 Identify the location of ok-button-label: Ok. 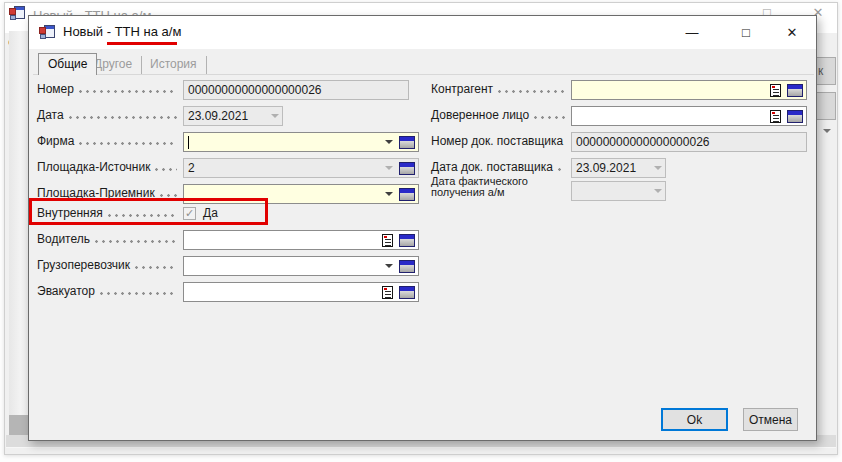
(694, 420).